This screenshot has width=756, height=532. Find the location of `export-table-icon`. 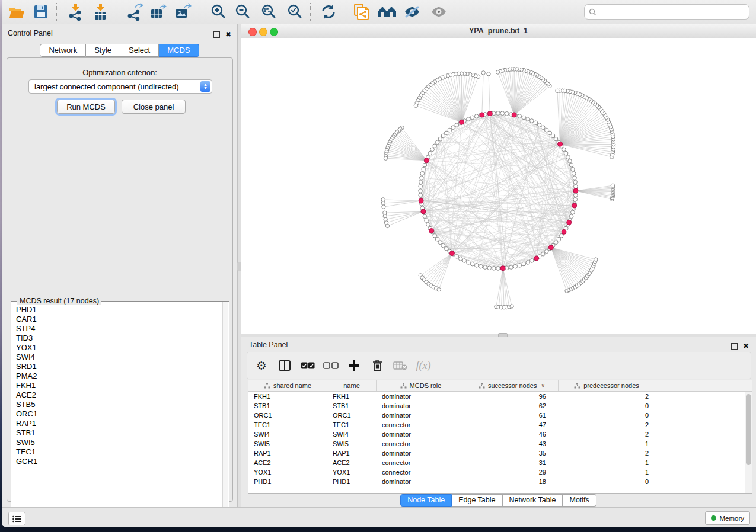

export-table-icon is located at coordinates (158, 12).